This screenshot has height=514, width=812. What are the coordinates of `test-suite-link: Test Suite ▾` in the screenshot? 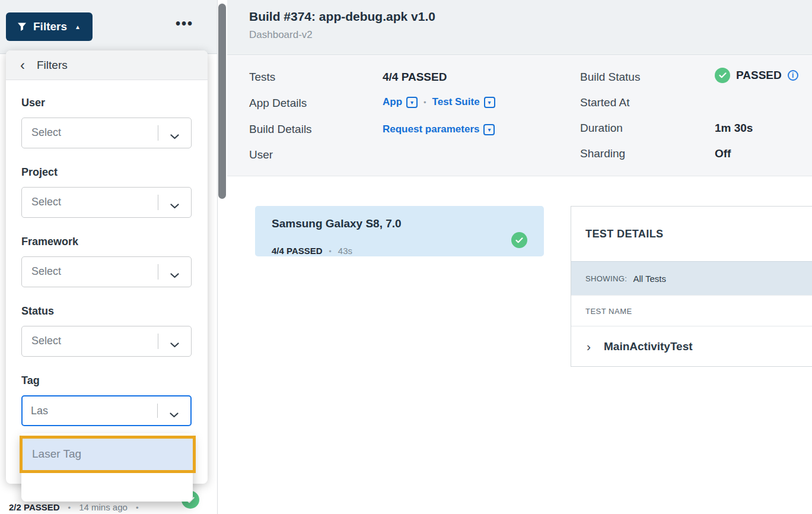 It's located at (464, 102).